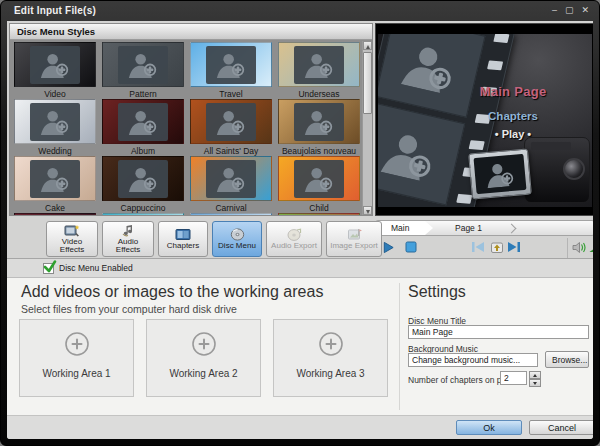  Describe the element at coordinates (554, 10) in the screenshot. I see `minimize-button: –` at that location.